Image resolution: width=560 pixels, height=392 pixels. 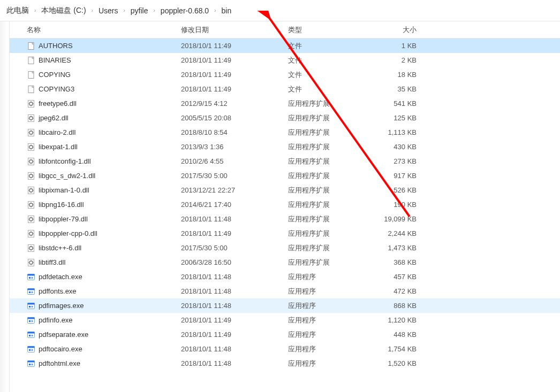 What do you see at coordinates (285, 133) in the screenshot?
I see `file-row: libcairo-2.dll2018/8/10 8:54应用程序扩展1,113 …` at bounding box center [285, 133].